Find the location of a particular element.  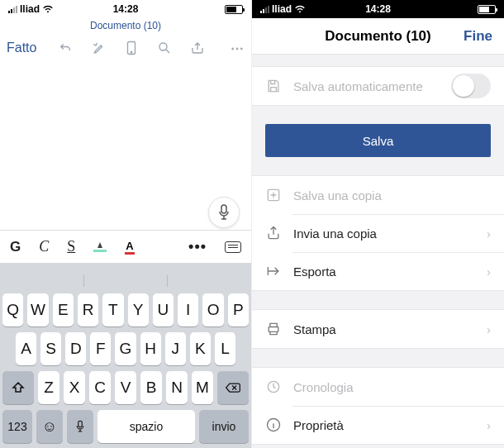

key-k: K is located at coordinates (200, 349).